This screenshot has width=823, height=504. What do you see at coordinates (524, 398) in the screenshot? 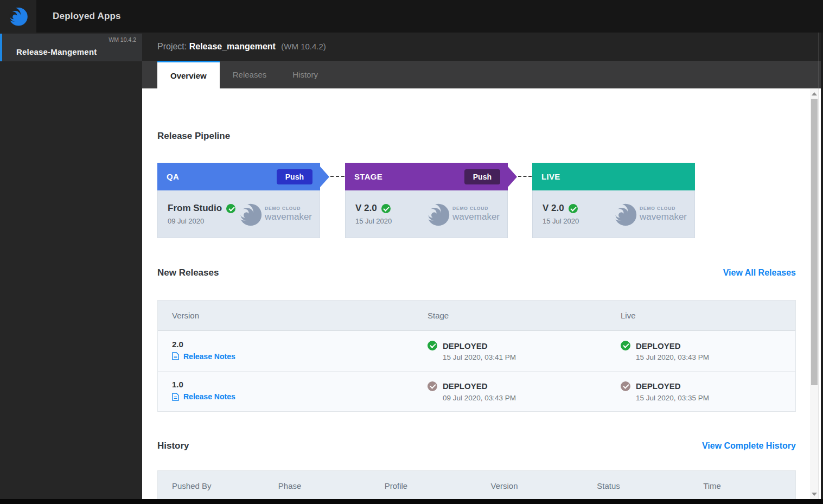
I see `stage-time: 09 Jul 2020, 03:43 PM` at bounding box center [524, 398].